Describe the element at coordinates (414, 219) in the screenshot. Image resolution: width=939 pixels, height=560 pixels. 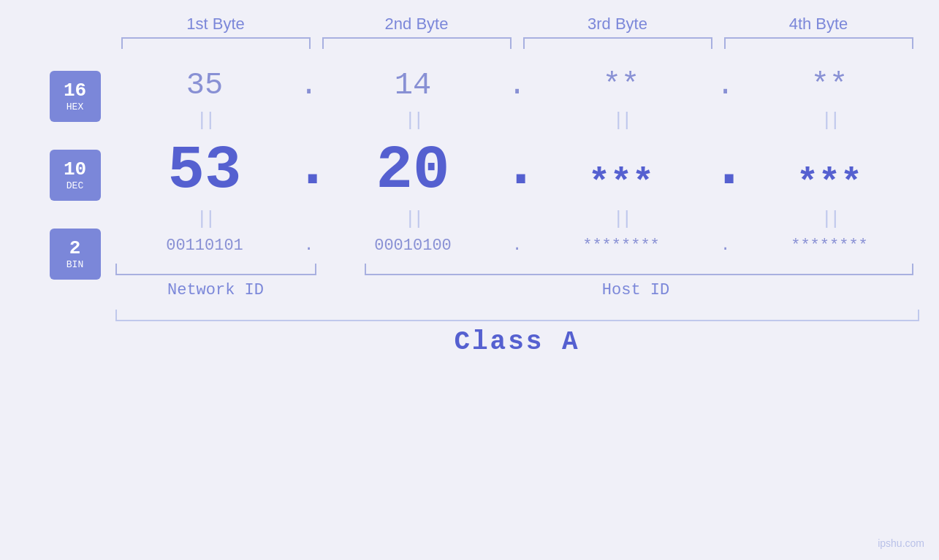
I see `sep2-b2: ||` at that location.